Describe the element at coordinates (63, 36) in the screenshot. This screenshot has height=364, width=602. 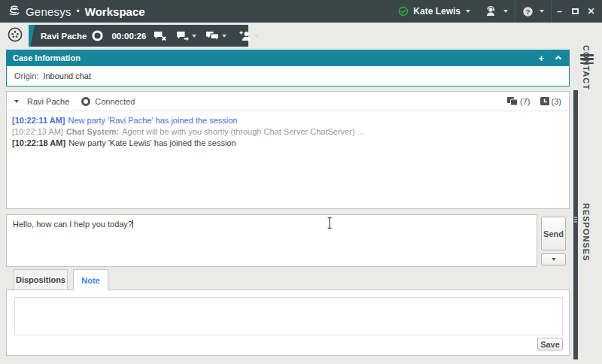
I see `interaction-party-name: Ravi Pache` at that location.